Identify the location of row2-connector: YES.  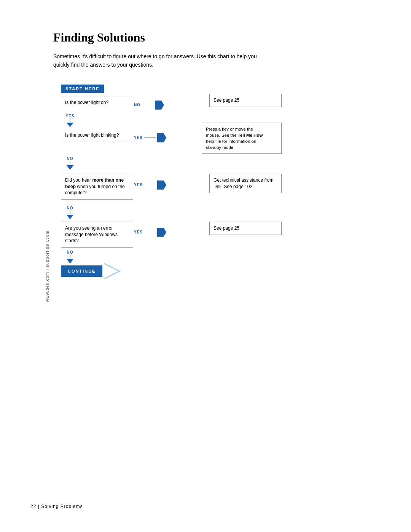
(150, 138).